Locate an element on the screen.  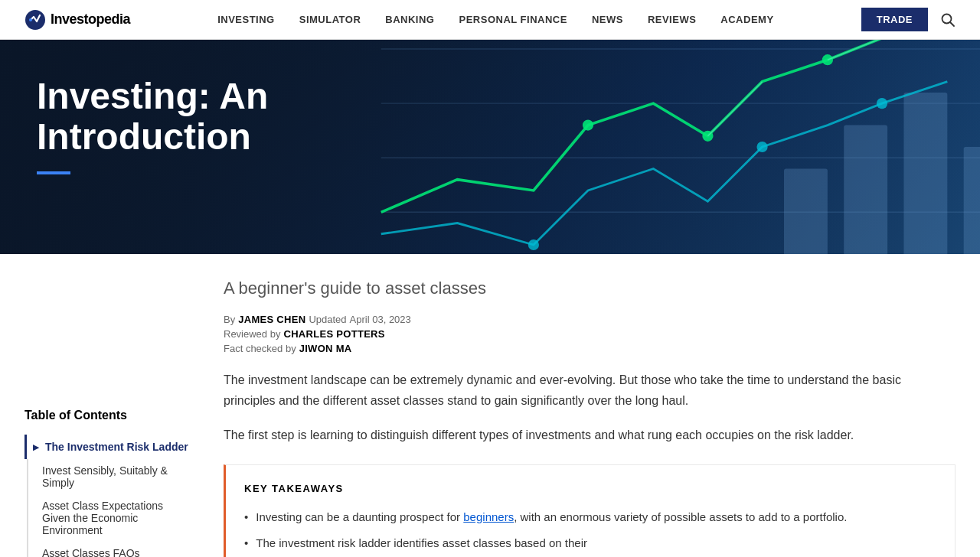
fact-checker-name: JIWON MA is located at coordinates (326, 349).